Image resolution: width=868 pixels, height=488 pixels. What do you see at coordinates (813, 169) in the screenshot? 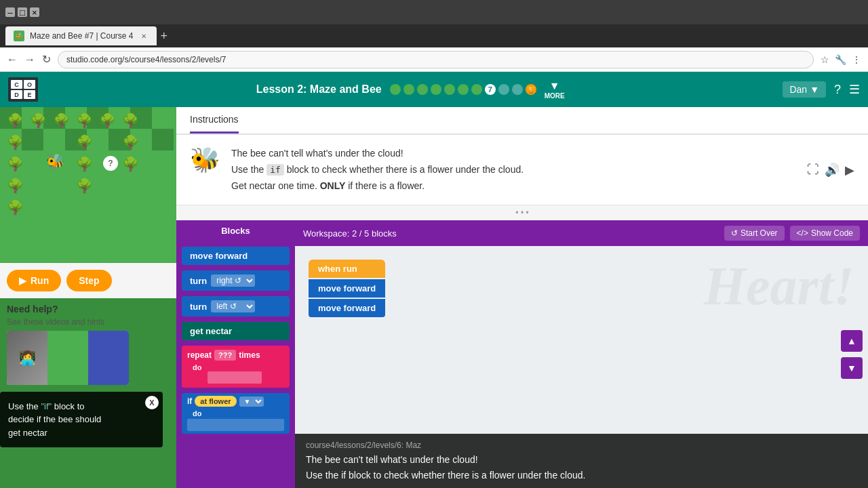
I see `expand-icon: ⛶` at bounding box center [813, 169].